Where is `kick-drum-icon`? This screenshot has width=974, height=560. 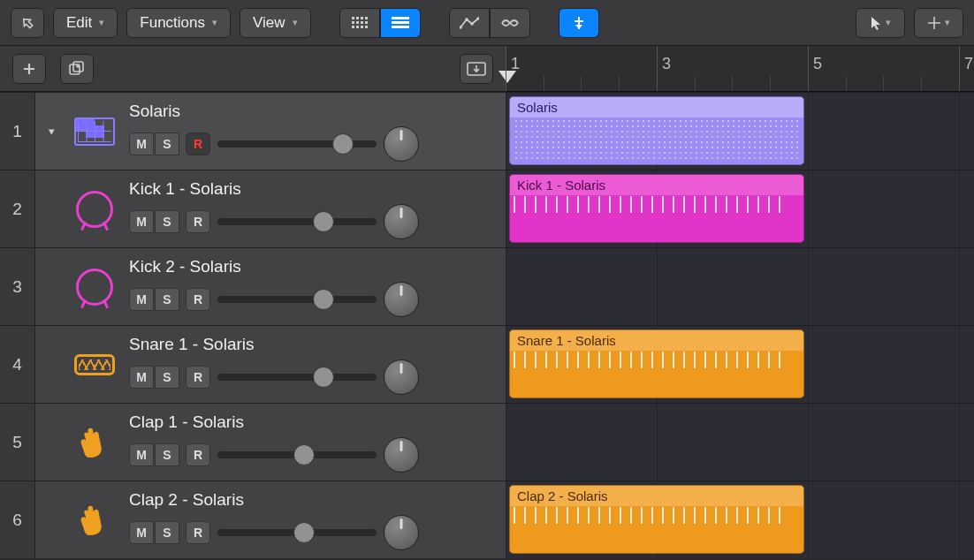
kick-drum-icon is located at coordinates (95, 209).